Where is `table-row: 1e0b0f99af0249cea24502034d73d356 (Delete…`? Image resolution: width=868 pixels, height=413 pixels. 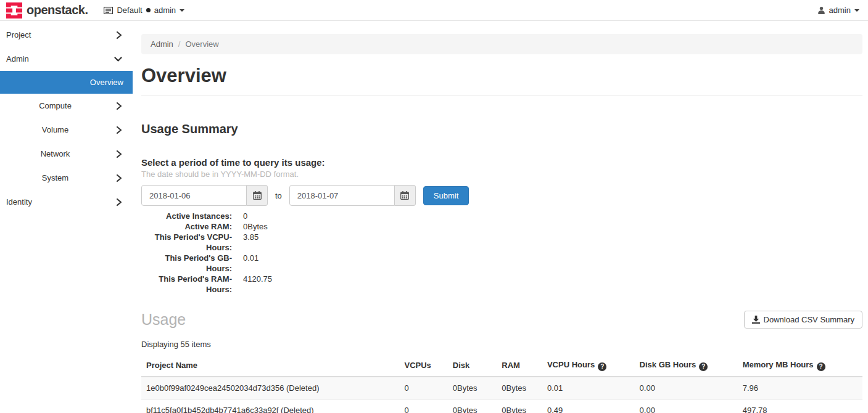 table-row: 1e0b0f99af0249cea24502034d73d356 (Delete… is located at coordinates (502, 388).